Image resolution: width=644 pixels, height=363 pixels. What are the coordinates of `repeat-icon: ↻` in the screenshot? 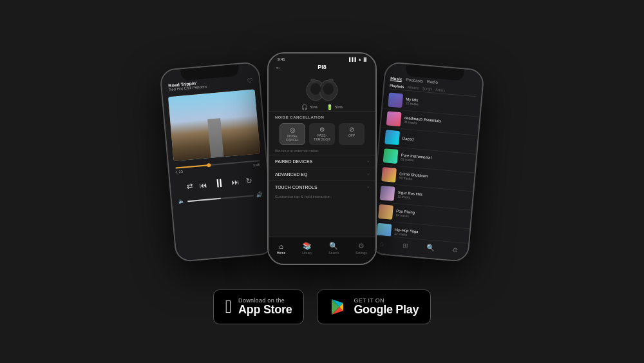 It's located at (249, 181).